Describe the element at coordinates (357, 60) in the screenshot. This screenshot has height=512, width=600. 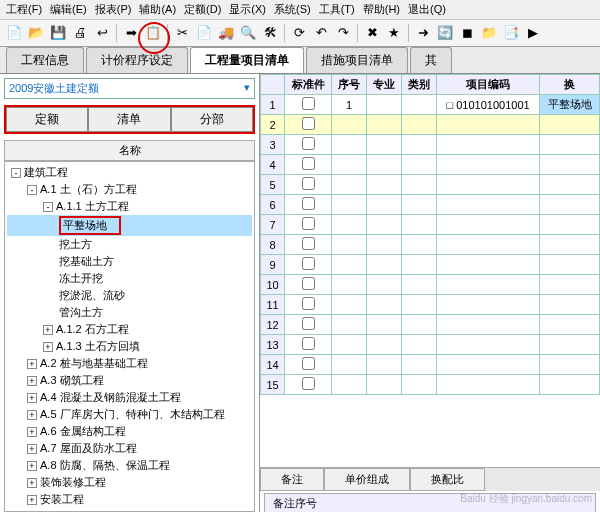
I see `tab: 措施项目清单` at that location.